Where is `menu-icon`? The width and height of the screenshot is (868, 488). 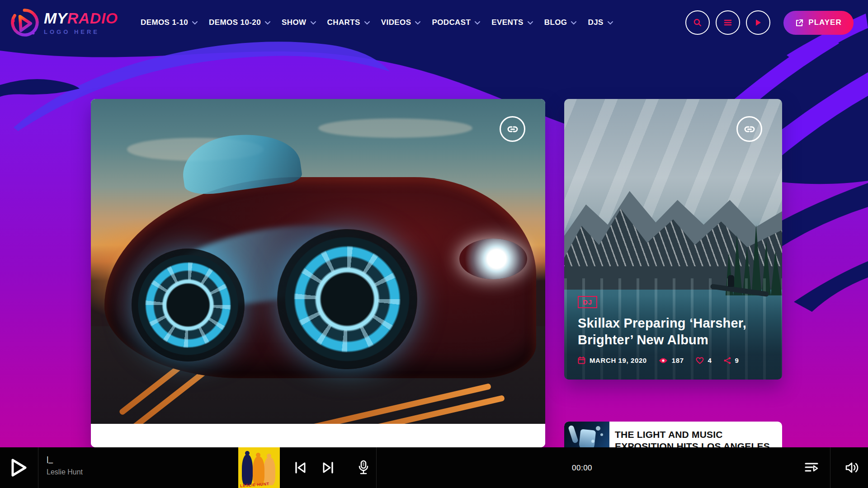 menu-icon is located at coordinates (728, 23).